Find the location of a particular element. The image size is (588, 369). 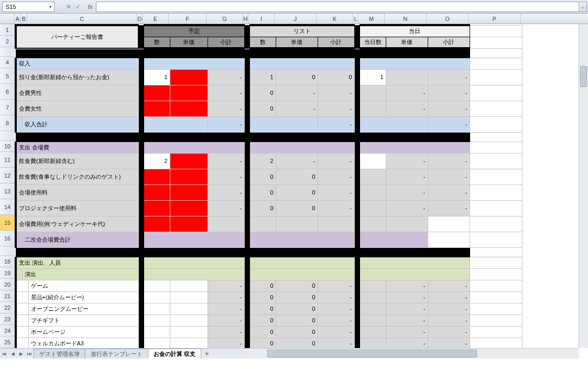

row-header-19: 19 is located at coordinates (7, 273).